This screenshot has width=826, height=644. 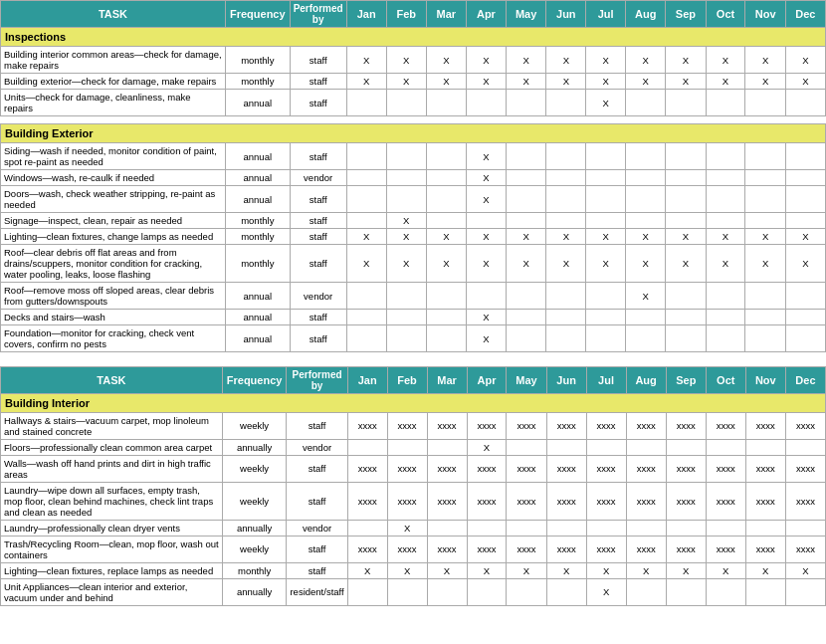 I want to click on mar-header: Mar, so click(x=446, y=14).